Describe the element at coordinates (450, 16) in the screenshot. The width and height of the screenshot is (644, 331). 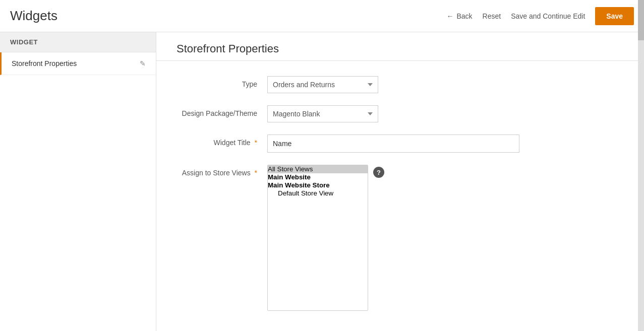
I see `back-arrow-icon: ←` at that location.